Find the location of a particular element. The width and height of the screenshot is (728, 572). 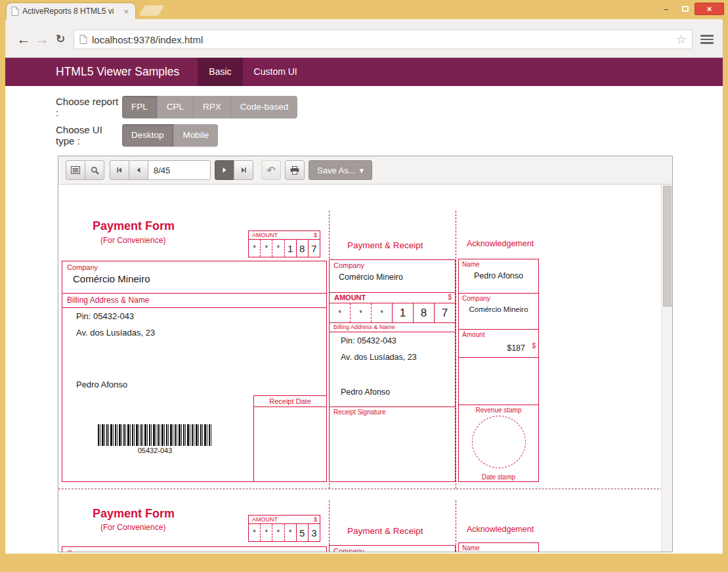

amount-digit: 7 is located at coordinates (314, 248).